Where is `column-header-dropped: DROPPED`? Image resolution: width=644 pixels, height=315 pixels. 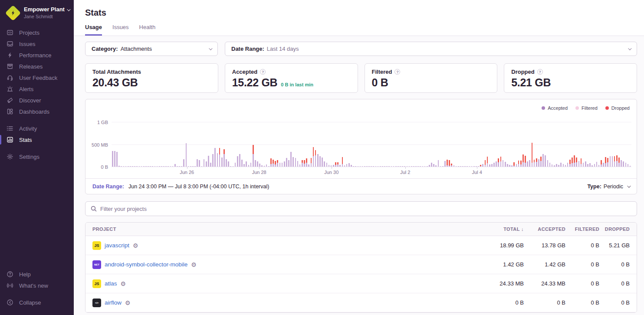
column-header-dropped: DROPPED is located at coordinates (618, 229).